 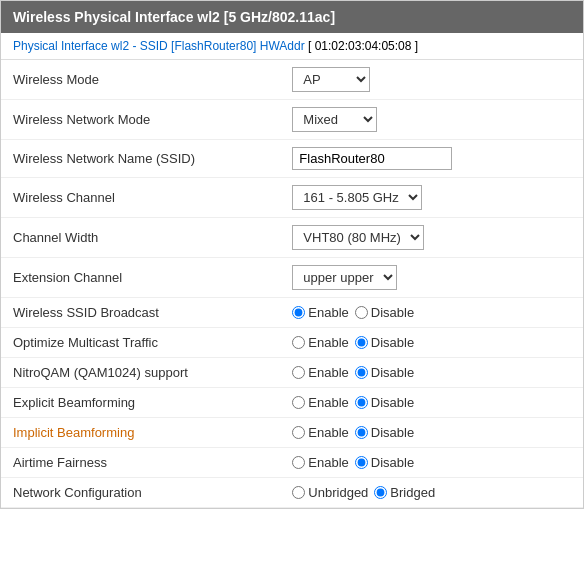 What do you see at coordinates (392, 372) in the screenshot?
I see `nitroqam-support-option-text-disable: Disable` at bounding box center [392, 372].